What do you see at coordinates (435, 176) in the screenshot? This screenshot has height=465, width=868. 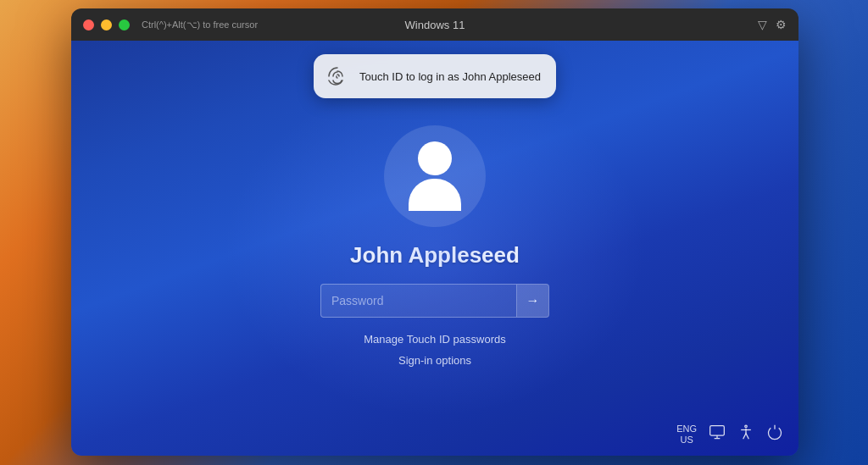 I see `avatar-container` at bounding box center [435, 176].